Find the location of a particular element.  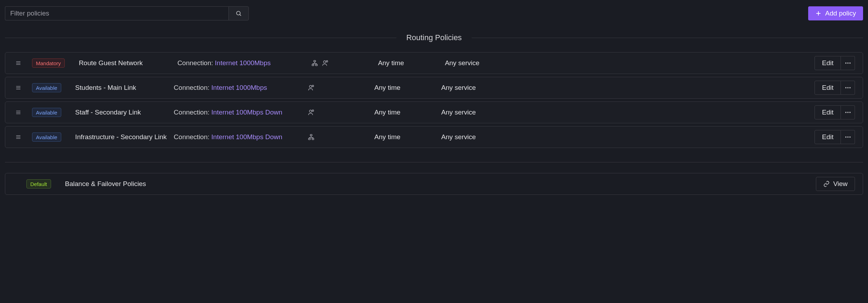

view-button: View is located at coordinates (836, 184).